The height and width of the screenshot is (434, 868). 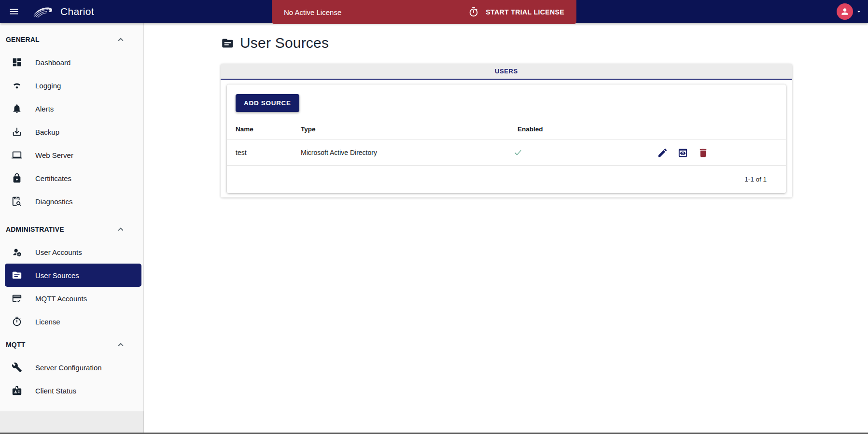 What do you see at coordinates (17, 322) in the screenshot?
I see `license-icon` at bounding box center [17, 322].